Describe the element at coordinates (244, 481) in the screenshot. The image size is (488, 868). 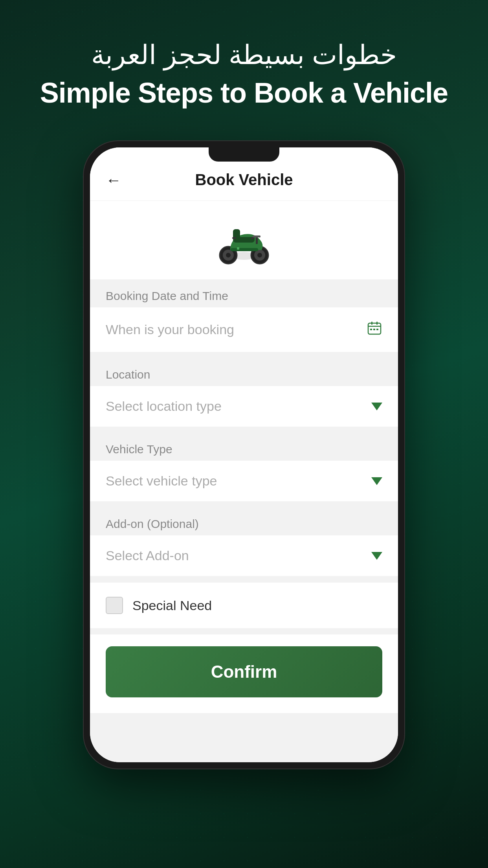
I see `vehicle-type-field: Select vehicle type` at that location.